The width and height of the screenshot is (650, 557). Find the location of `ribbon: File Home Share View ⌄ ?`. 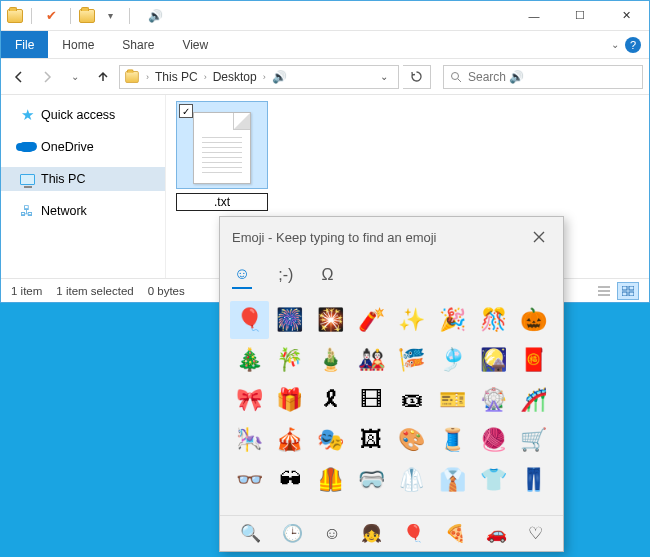

ribbon: File Home Share View ⌄ ? is located at coordinates (325, 45).